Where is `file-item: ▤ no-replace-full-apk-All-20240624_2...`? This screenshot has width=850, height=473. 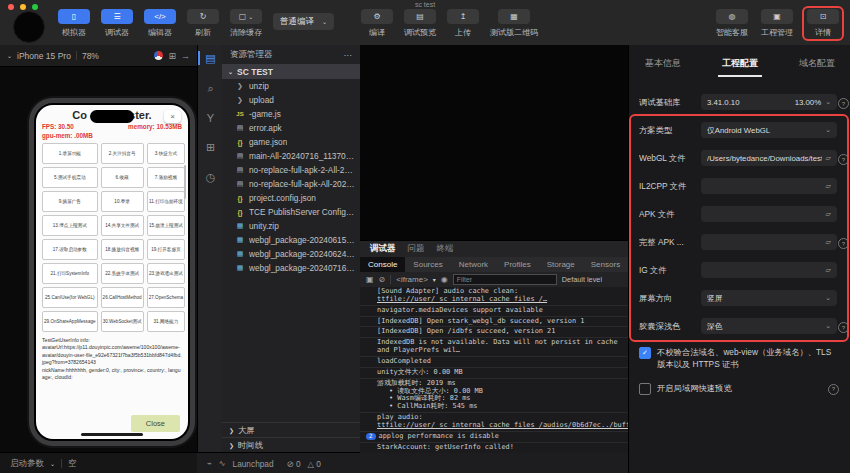 file-item: ▤ no-replace-full-apk-All-20240624_2... is located at coordinates (291, 184).